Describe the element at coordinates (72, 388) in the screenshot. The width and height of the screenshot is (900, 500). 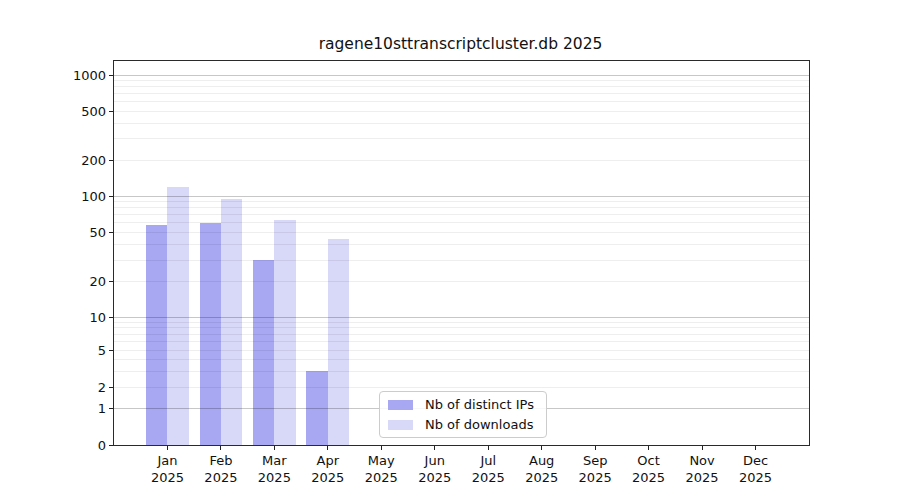
I see `y-tick-label: 2` at that location.